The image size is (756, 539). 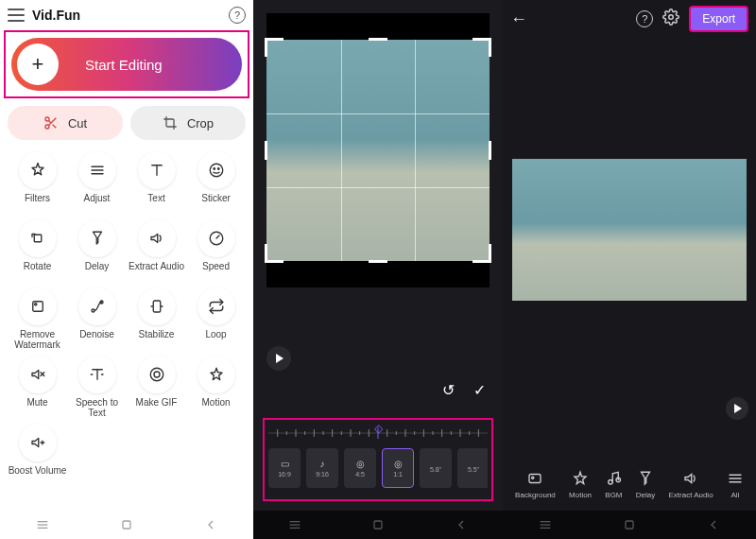 I want to click on btool-label: Motion, so click(x=580, y=496).